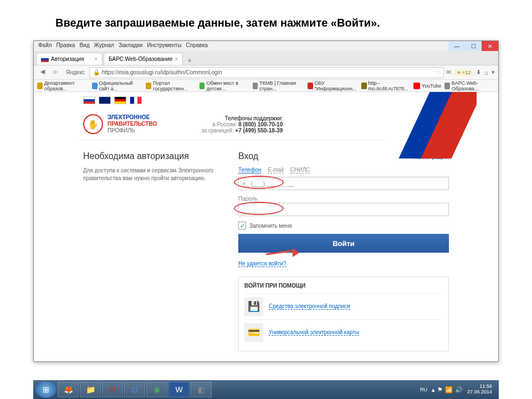 The image size is (532, 399). I want to click on address-bar: ◄ ► Яндекс 🔒 https://esia.gosuslugi.ru/i…, so click(266, 73).